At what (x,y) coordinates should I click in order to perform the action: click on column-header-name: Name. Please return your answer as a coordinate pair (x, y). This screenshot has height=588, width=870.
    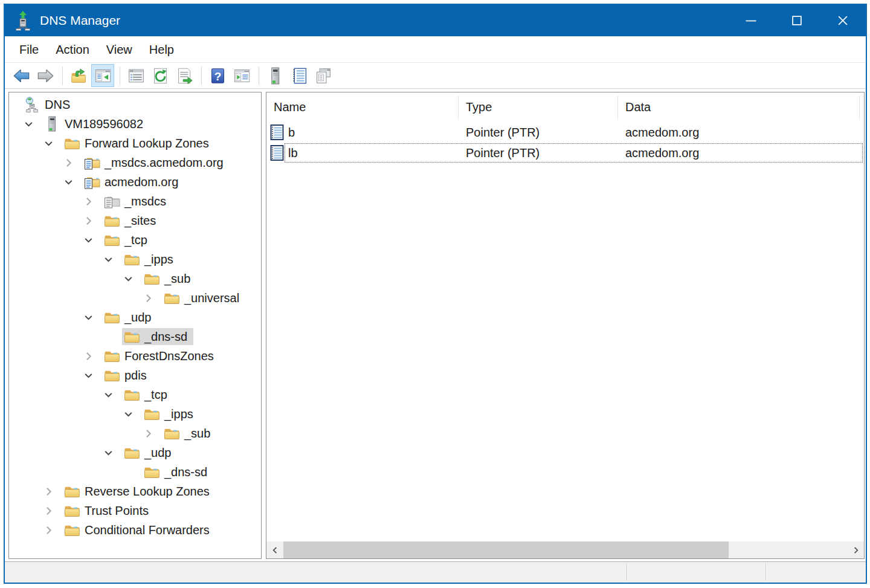
    Looking at the image, I should click on (290, 108).